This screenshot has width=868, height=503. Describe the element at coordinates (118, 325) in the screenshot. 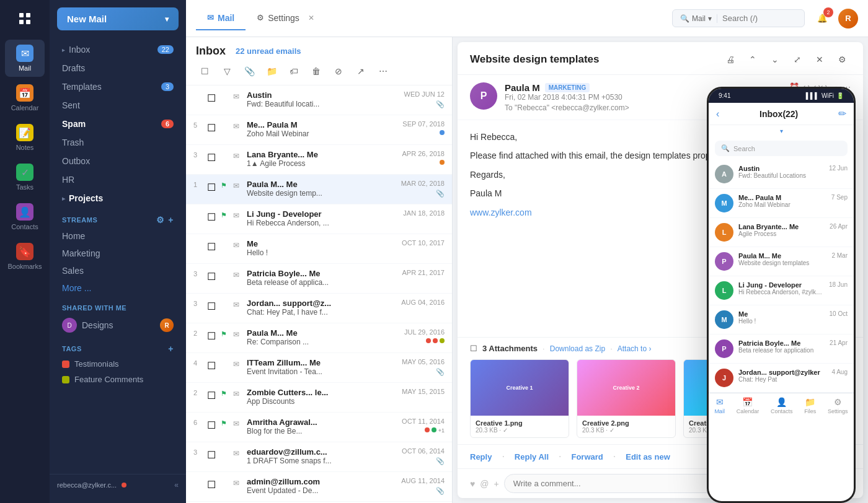

I see `shared-designs: D Designs R` at that location.